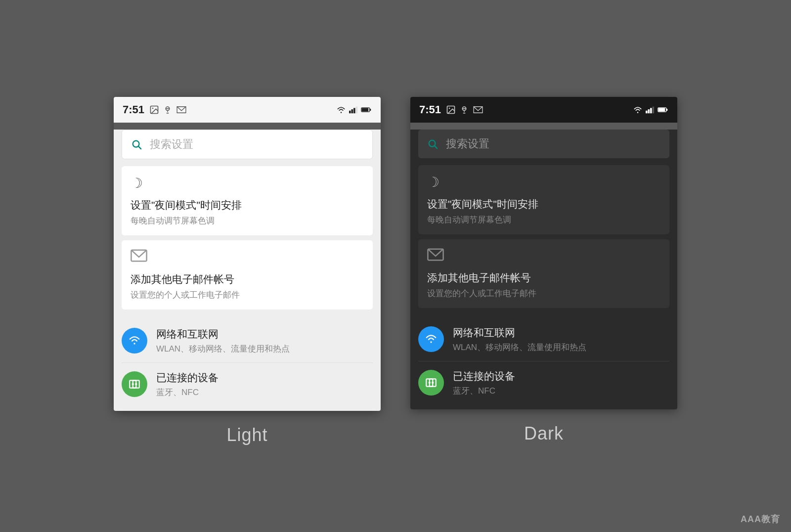 This screenshot has height=532, width=791. What do you see at coordinates (464, 110) in the screenshot?
I see `dark-bulb-icon` at bounding box center [464, 110].